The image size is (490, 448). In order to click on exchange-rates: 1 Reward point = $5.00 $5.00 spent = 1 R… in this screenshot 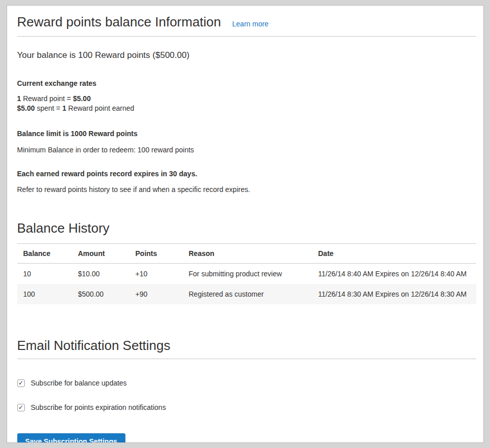, I will do `click(247, 104)`.